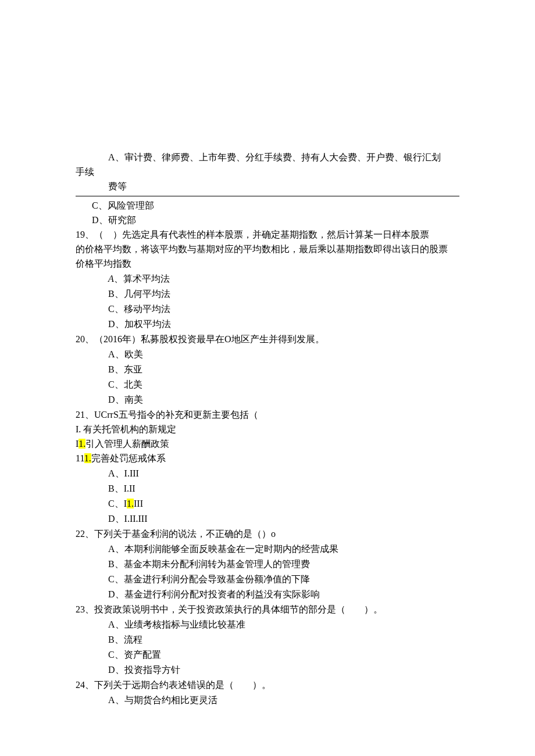 The height and width of the screenshot is (756, 535). I want to click on q20-option-c: C、北美, so click(268, 385).